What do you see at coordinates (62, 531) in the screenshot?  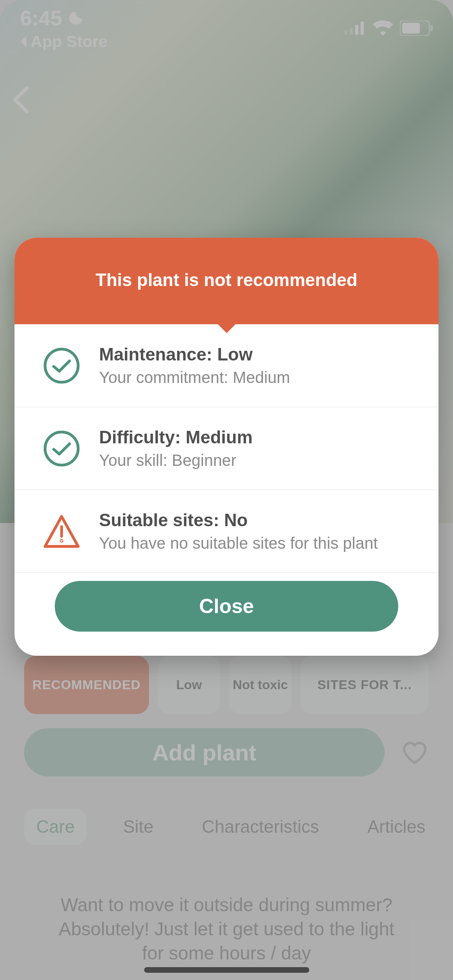 I see `warning-triangle-icon` at bounding box center [62, 531].